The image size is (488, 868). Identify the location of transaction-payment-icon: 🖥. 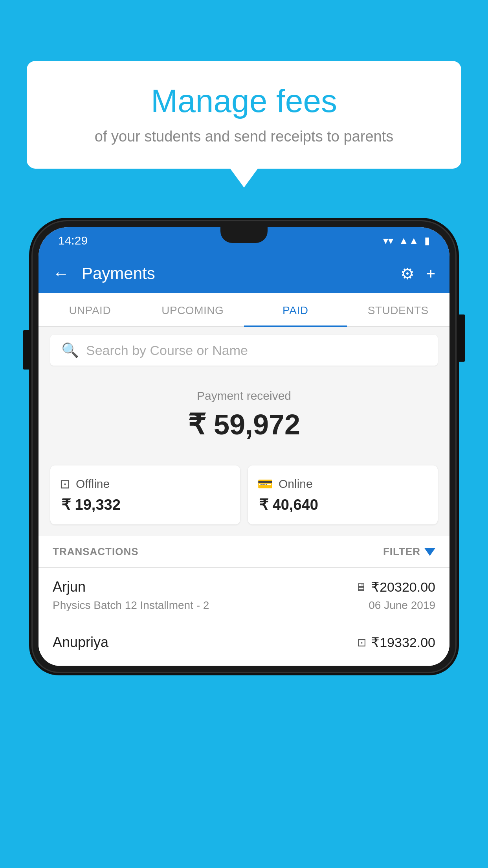
(361, 587).